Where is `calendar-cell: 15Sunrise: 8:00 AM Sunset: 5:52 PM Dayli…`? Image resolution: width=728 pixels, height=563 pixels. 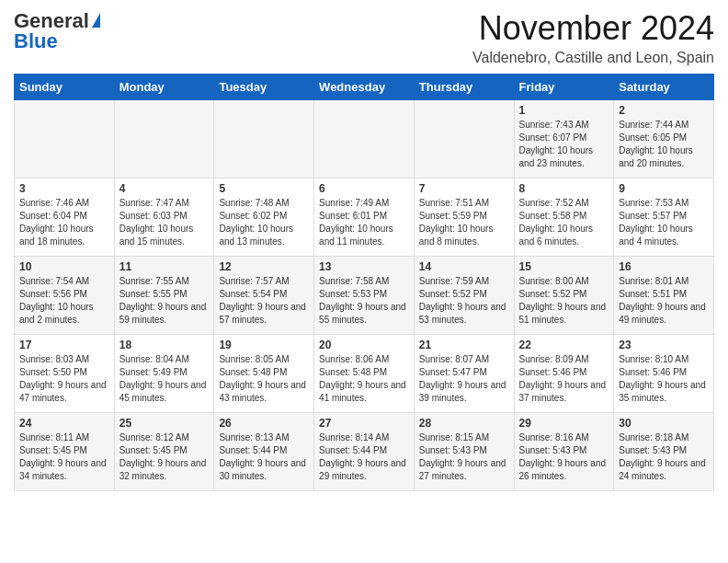 calendar-cell: 15Sunrise: 8:00 AM Sunset: 5:52 PM Dayli… is located at coordinates (564, 296).